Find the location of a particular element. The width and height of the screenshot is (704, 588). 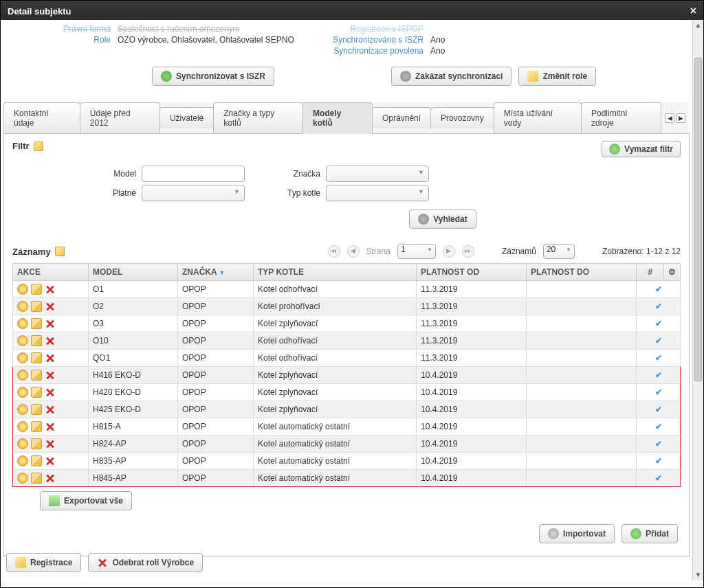

table-row: H416 EKO-DOPOPKotel zplyňovací10.4.2019✔ is located at coordinates (346, 375).